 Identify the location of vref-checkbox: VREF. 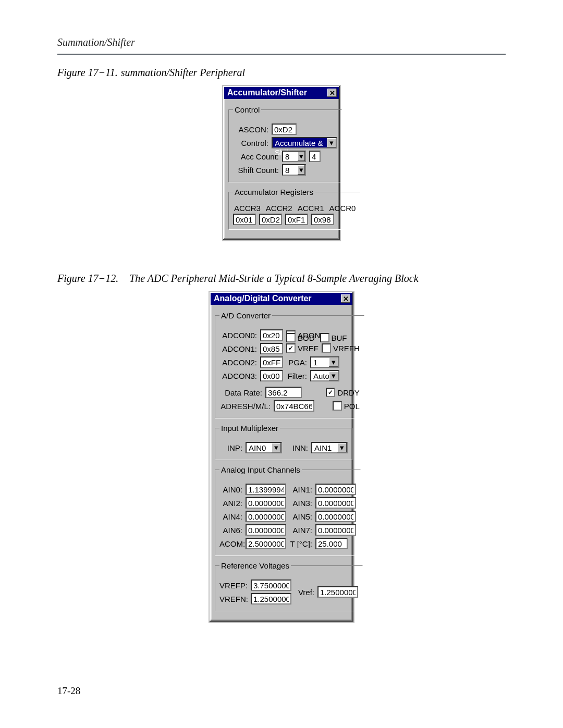
(302, 348).